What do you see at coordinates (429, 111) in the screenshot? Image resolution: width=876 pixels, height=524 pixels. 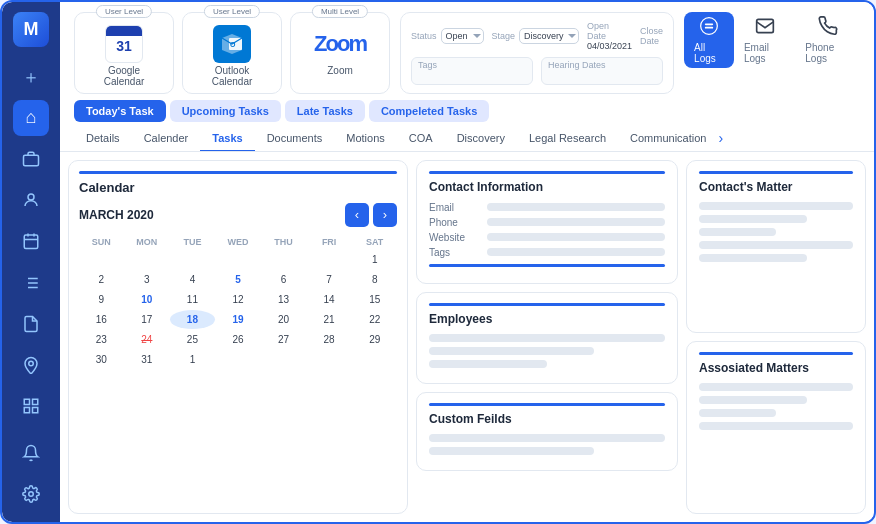 I see `completed-tasks-tab: Compeleted Tasks` at bounding box center [429, 111].